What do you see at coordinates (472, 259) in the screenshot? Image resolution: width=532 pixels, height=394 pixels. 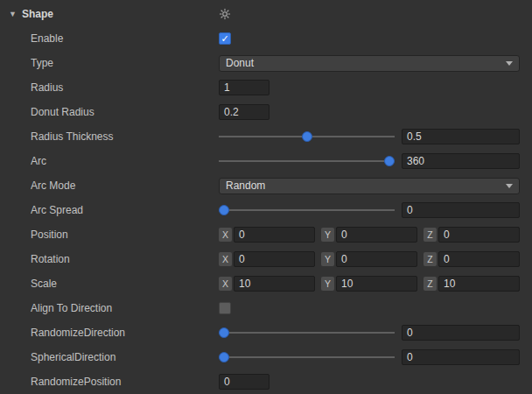 I see `rotation-z-group: Z` at bounding box center [472, 259].